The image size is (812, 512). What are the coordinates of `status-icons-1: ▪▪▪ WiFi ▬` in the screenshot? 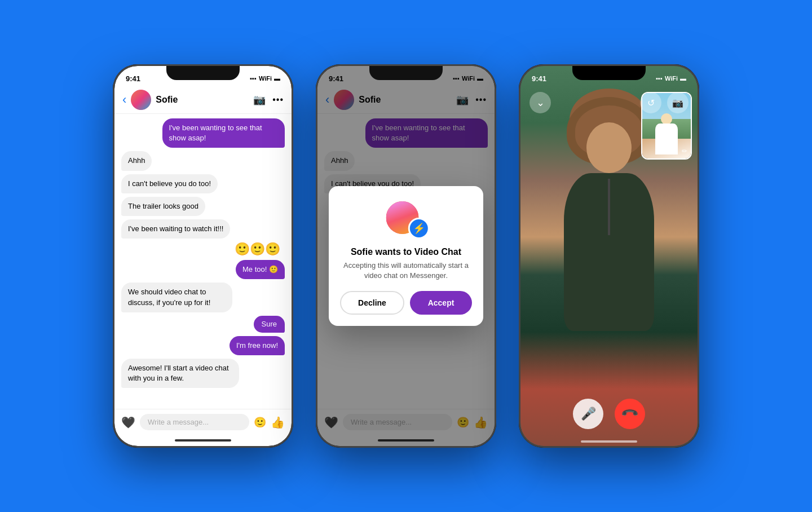 It's located at (265, 78).